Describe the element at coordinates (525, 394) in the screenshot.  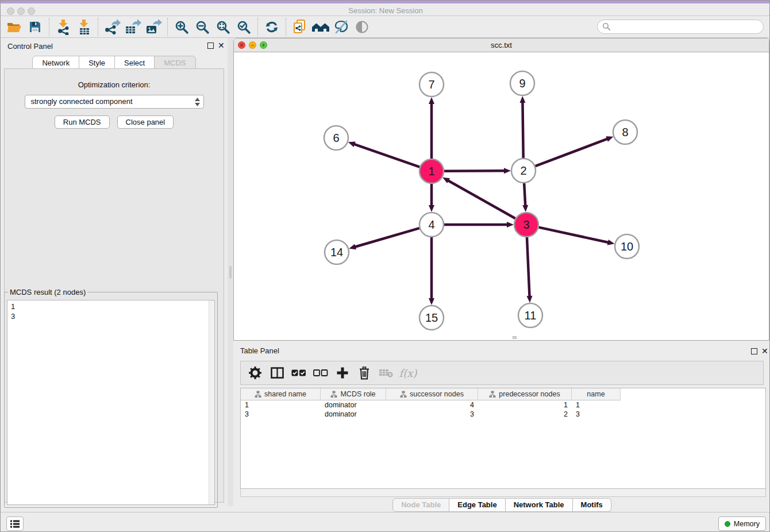
I see `column-header-predecessor-nodes: predecessor nodes` at that location.